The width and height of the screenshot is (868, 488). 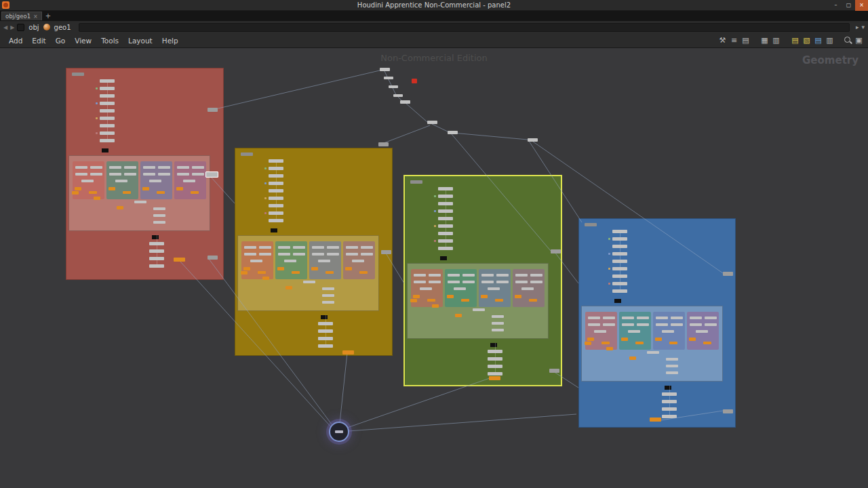 I want to click on menu-layout: Layout, so click(x=140, y=41).